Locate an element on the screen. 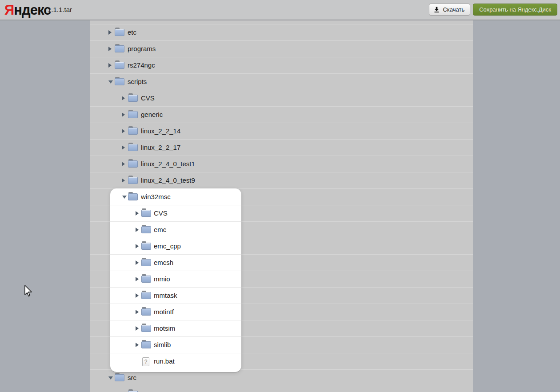  tree-row-emc: emc is located at coordinates (176, 230).